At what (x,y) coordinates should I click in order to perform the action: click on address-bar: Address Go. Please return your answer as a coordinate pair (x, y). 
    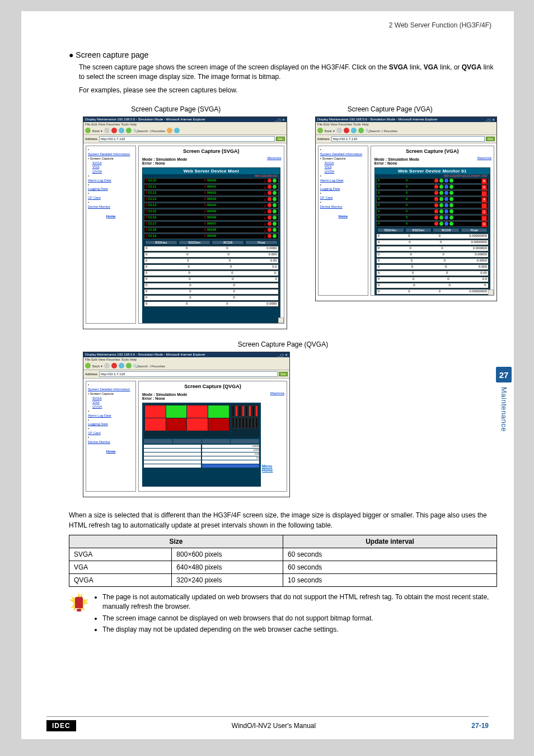
    Looking at the image, I should click on (186, 374).